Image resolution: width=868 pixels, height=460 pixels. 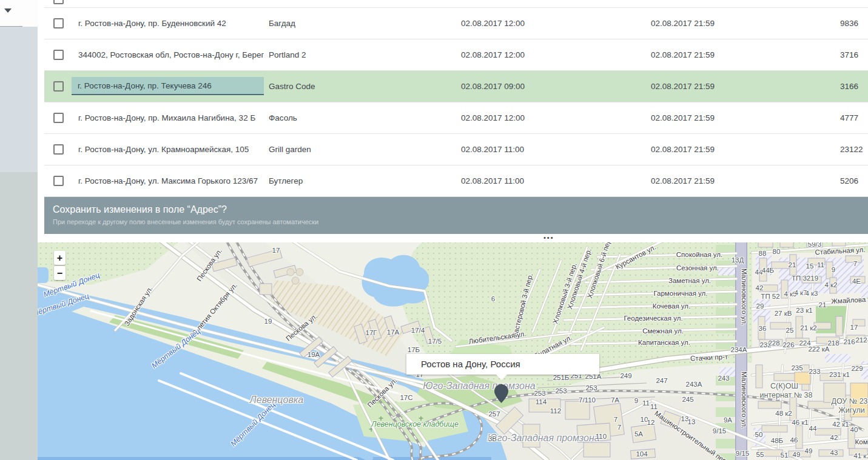 What do you see at coordinates (360, 181) in the screenshot?
I see `row-name: Бутлегер` at bounding box center [360, 181].